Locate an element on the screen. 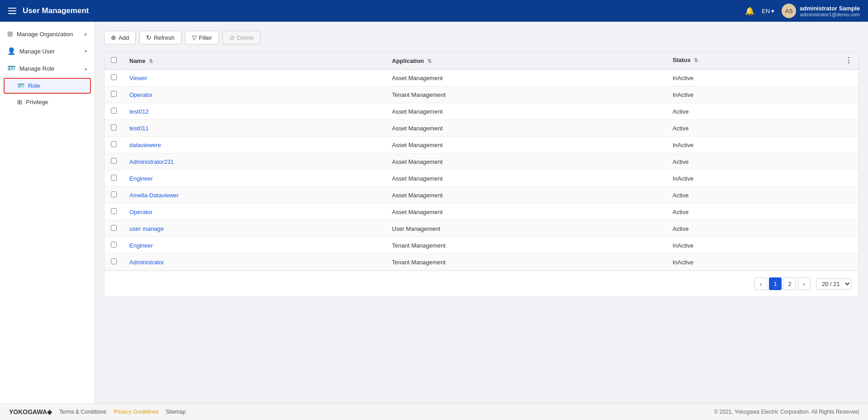  chevron-right-icon: ▸ is located at coordinates (86, 34).